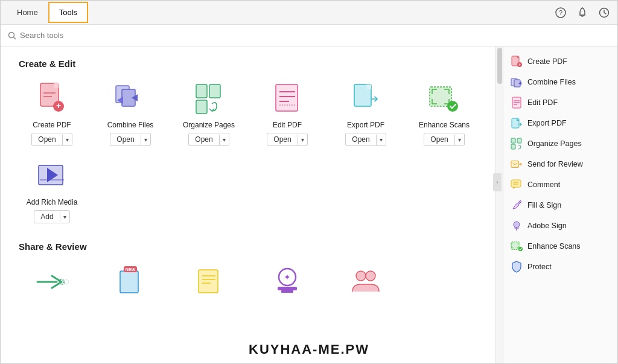 The image size is (618, 364). Describe the element at coordinates (366, 99) in the screenshot. I see `export-pdf-icon` at that location.